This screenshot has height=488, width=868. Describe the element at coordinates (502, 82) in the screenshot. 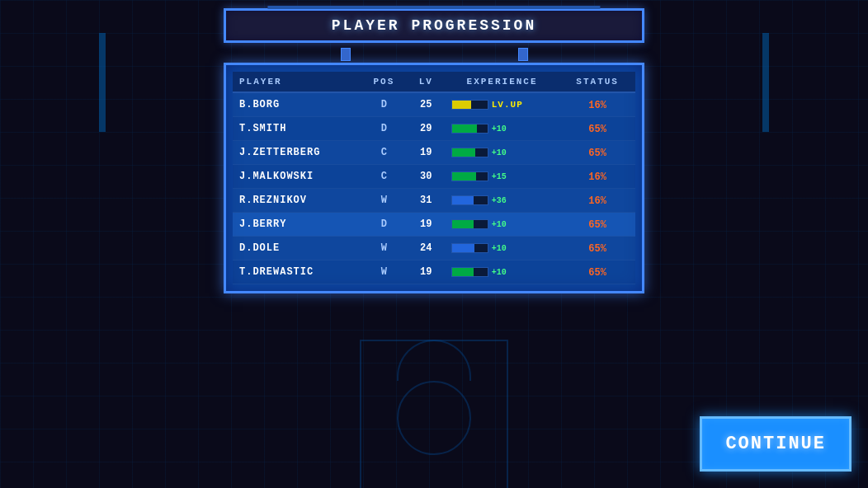

I see `col-header-experience: EXPERIENCE` at that location.